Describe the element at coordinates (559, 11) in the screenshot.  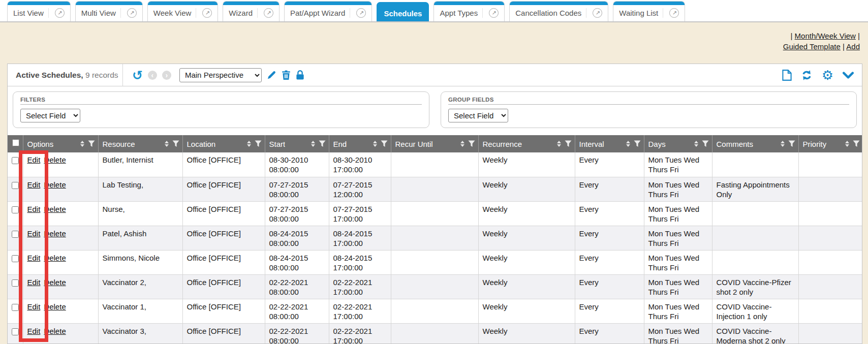
I see `tab-cancellation-codes: Cancellation Codes↗` at that location.